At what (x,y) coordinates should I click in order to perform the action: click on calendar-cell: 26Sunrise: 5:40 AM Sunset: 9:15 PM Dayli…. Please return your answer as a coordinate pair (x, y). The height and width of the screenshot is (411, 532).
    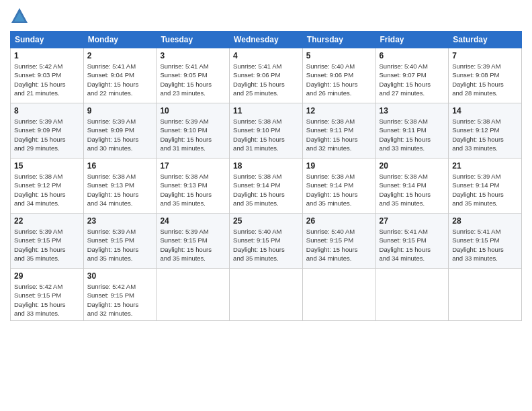
    Looking at the image, I should click on (339, 241).